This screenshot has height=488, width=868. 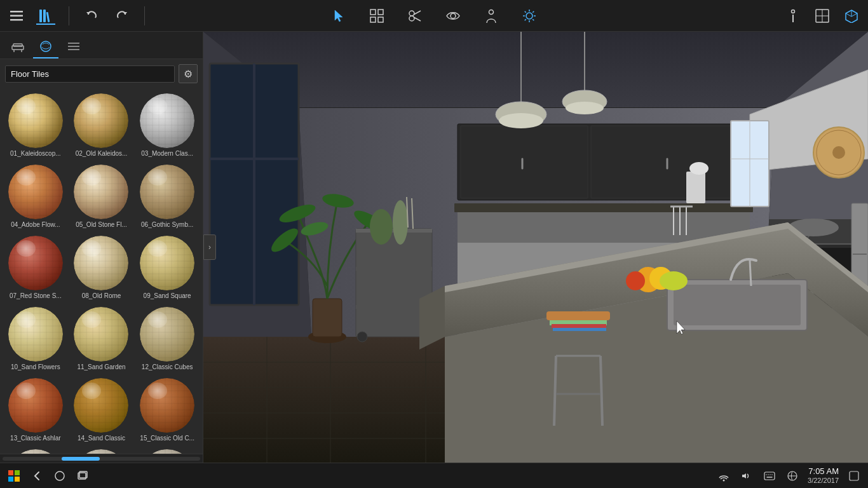 I want to click on panel-scrollbar, so click(x=102, y=458).